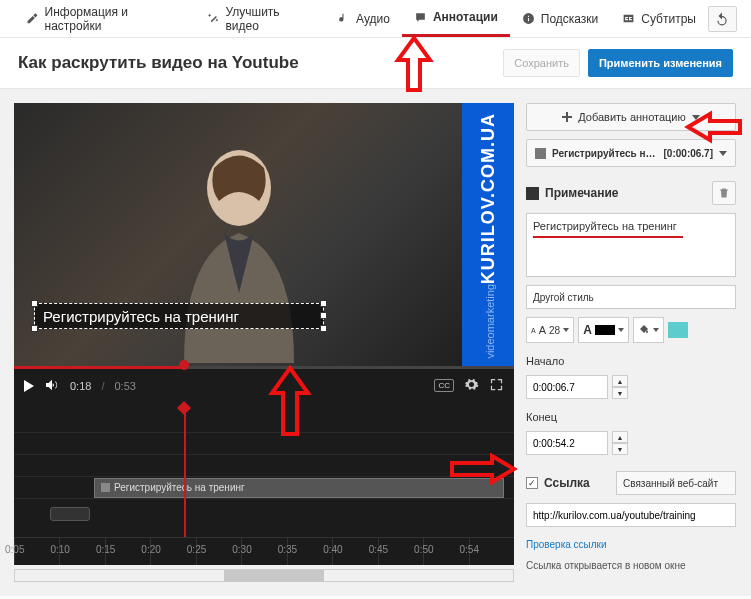  Describe the element at coordinates (184, 365) in the screenshot. I see `progress-handle` at that location.